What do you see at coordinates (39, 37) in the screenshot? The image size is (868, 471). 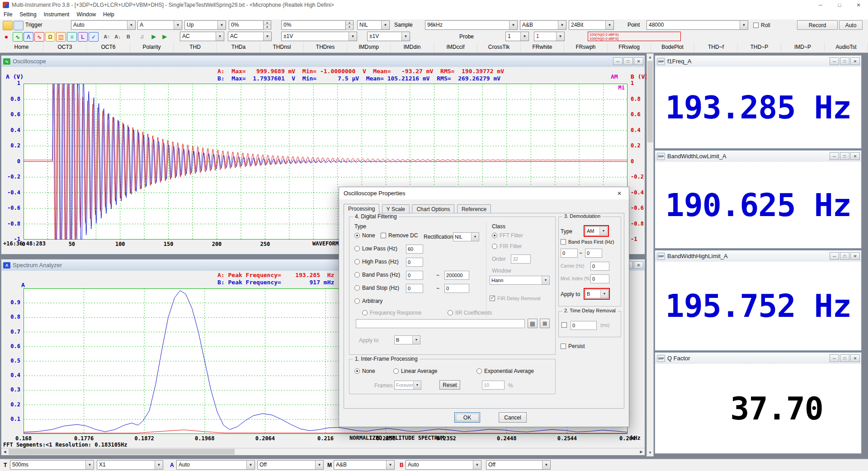 I see `signal-generator-icon: ∿` at bounding box center [39, 37].